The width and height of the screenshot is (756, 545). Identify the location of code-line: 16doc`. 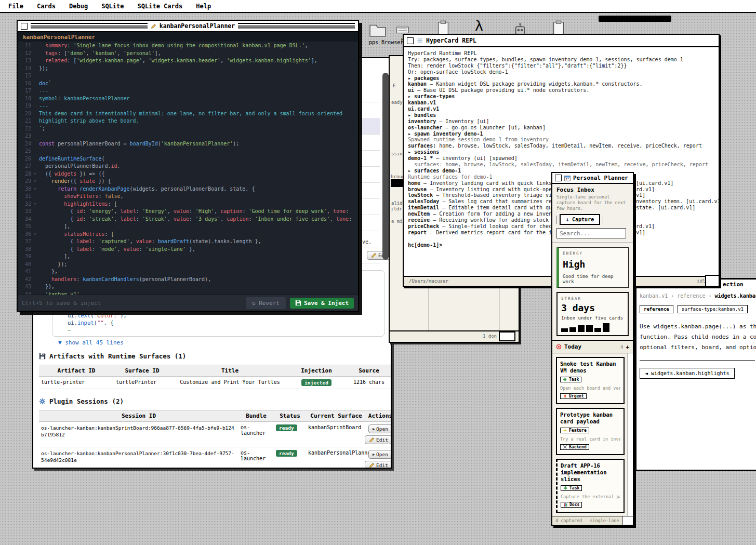
(188, 84).